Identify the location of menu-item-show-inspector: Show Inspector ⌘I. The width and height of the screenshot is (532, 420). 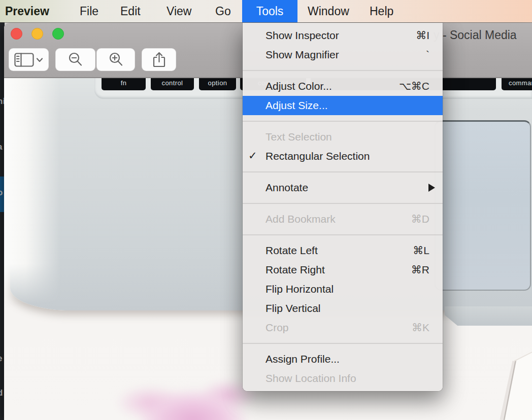
(343, 36).